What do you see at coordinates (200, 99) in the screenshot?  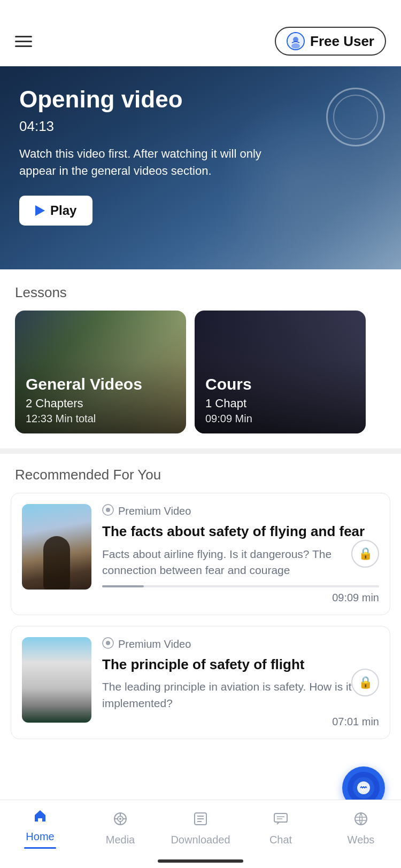 I see `hero-title: Opening video` at bounding box center [200, 99].